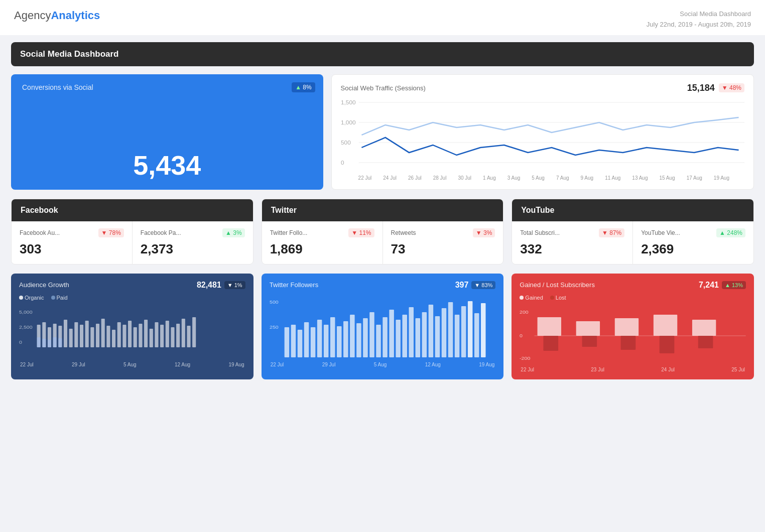 This screenshot has width=765, height=532. I want to click on tw-metric-0-label: Twitter Follo..., so click(289, 233).